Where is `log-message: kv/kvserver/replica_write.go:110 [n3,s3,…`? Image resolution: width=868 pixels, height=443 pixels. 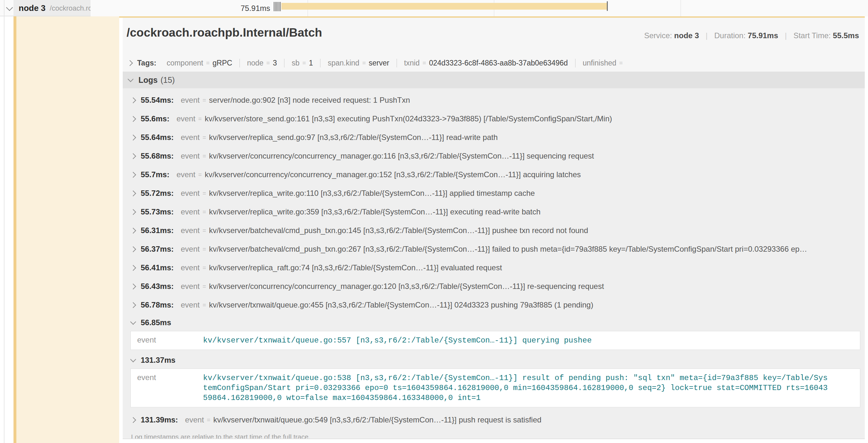 log-message: kv/kvserver/replica_write.go:110 [n3,s3,… is located at coordinates (372, 193).